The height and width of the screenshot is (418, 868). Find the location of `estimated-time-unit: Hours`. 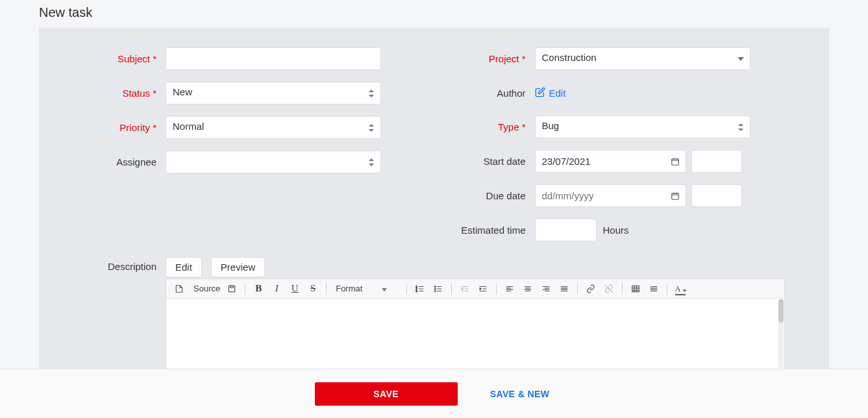

estimated-time-unit: Hours is located at coordinates (616, 230).